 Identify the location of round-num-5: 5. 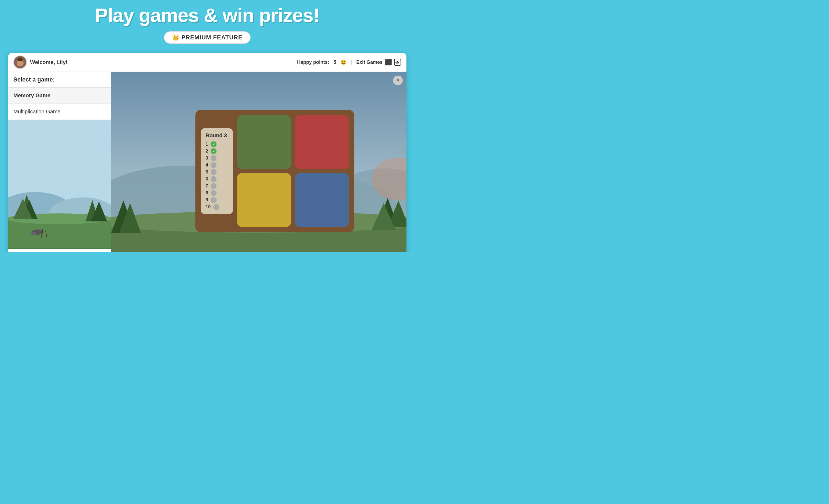
(207, 172).